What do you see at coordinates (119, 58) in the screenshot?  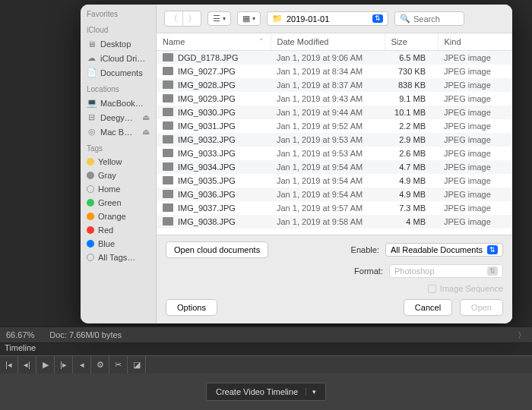 I see `sidebar-item: ☁iCloud Dri…` at bounding box center [119, 58].